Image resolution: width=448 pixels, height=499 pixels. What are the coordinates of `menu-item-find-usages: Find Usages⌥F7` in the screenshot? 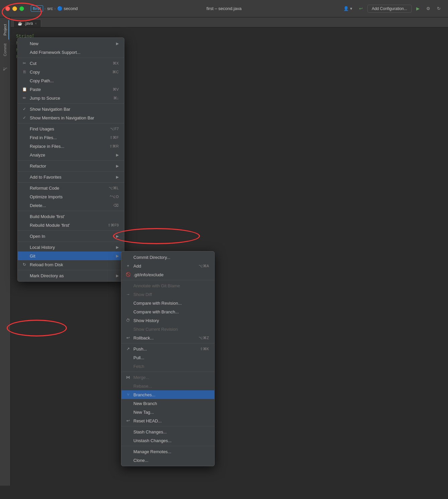 It's located at (71, 129).